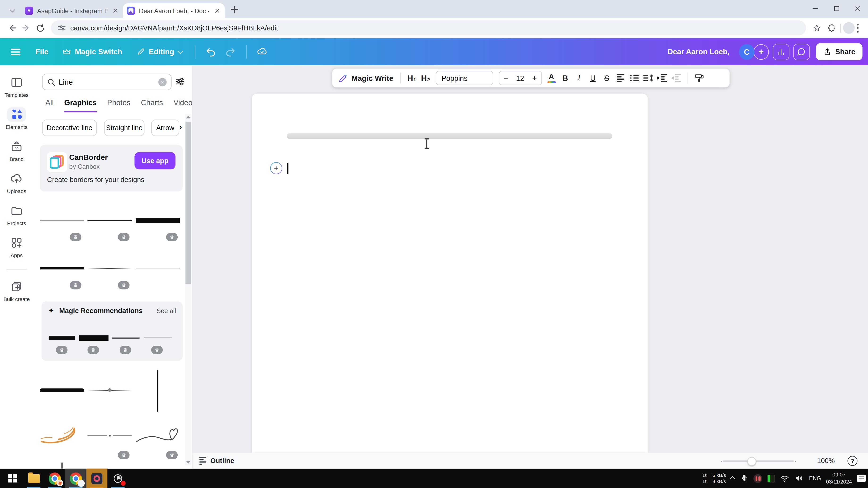 The width and height of the screenshot is (868, 488). I want to click on indent-button, so click(662, 78).